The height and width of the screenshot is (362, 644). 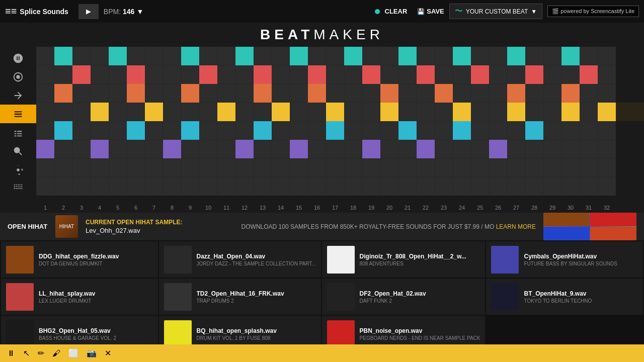 I want to click on sample-item: Diginoiz_Tr_808_Open_HiHat__2_w...808 AD…, so click(x=404, y=259).